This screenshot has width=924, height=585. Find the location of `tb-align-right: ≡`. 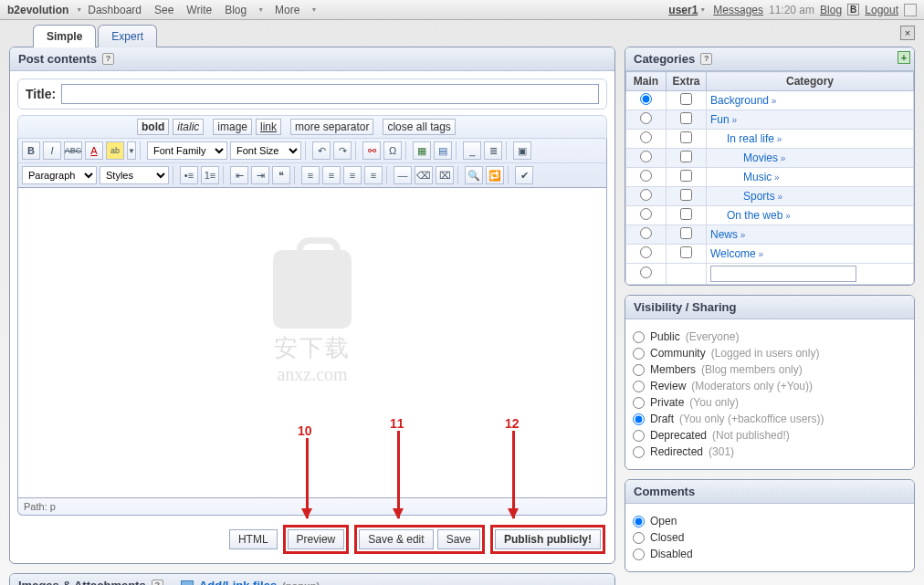

tb-align-right: ≡ is located at coordinates (352, 175).